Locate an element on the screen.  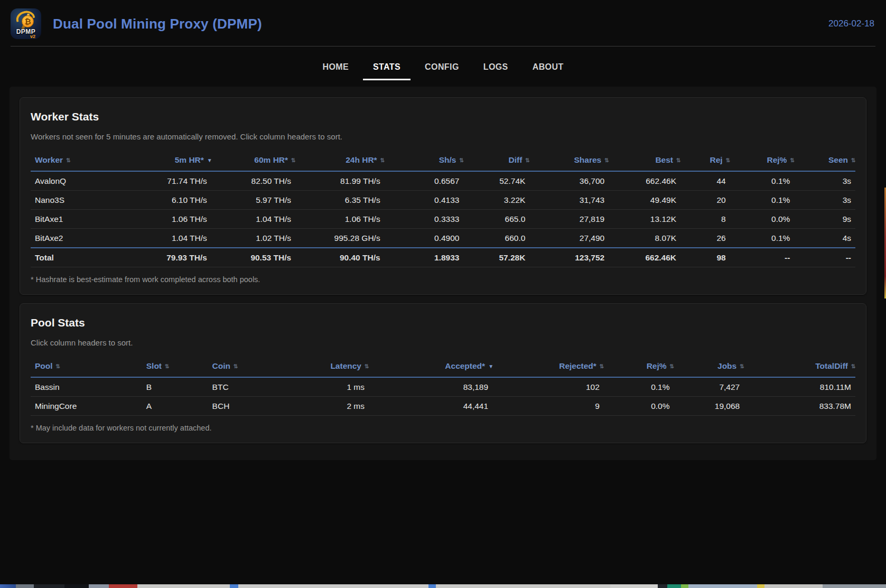
pool-stats-title: Pool Stats is located at coordinates (443, 323).